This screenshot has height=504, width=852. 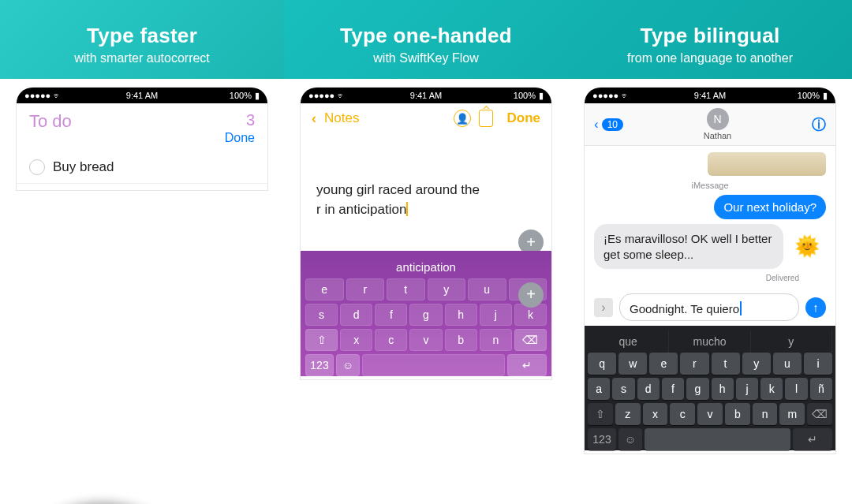 What do you see at coordinates (770, 207) in the screenshot?
I see `outgoing-bubble: Our next holiday?` at bounding box center [770, 207].